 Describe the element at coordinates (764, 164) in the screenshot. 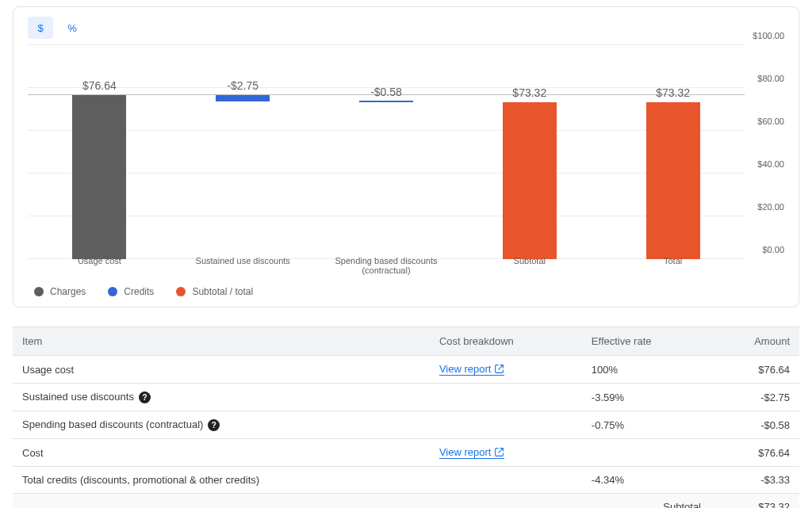

I see `y-axis: $0.00$20.00$40.00$60.00$80.00$100.00` at that location.